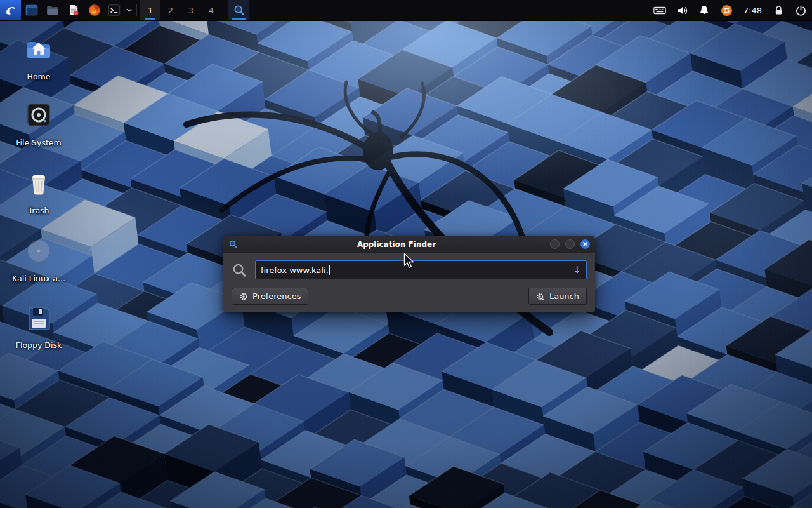 This screenshot has height=508, width=812. I want to click on filesystem-icon, so click(39, 115).